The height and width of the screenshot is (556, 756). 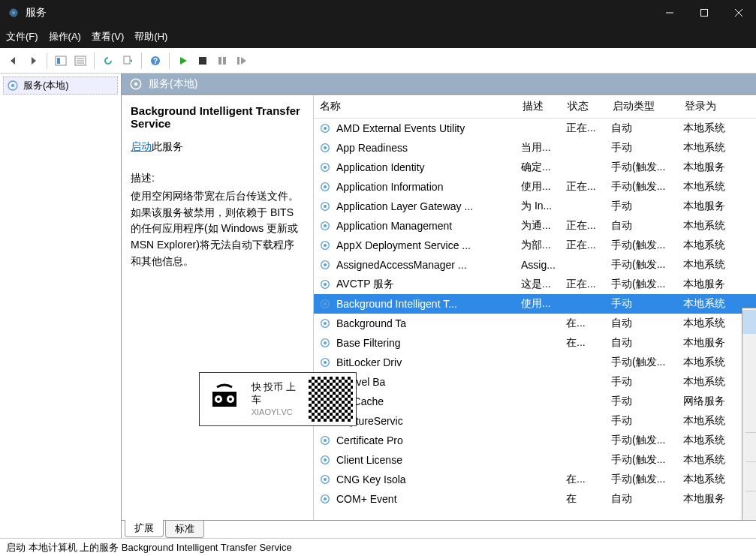 I want to click on tree-item-services-local: 服务(本地), so click(x=60, y=86).